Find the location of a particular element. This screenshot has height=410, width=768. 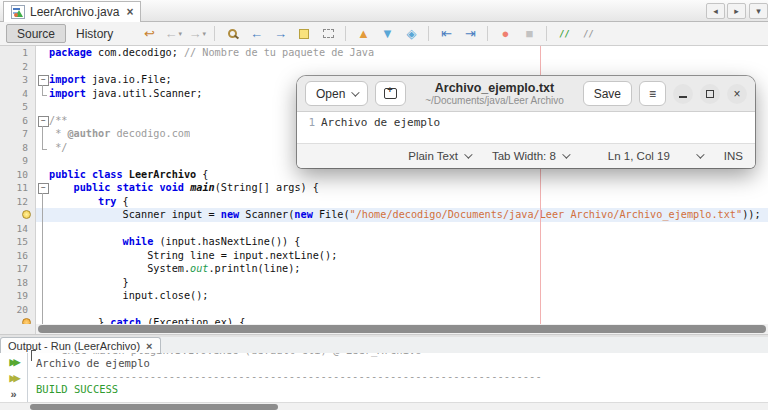

rerun-icon: ▶▶ is located at coordinates (14, 362).